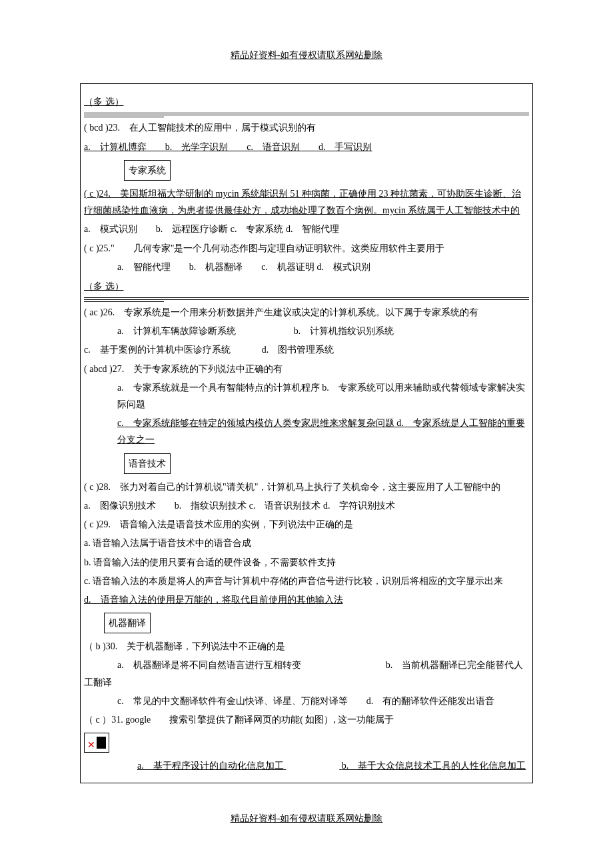  What do you see at coordinates (306, 431) in the screenshot?
I see `q27-cd: c. 专家系统能够在特定的领域内模仿人类专家思维来求解复杂问题 d. 专家系统是…` at bounding box center [306, 431].